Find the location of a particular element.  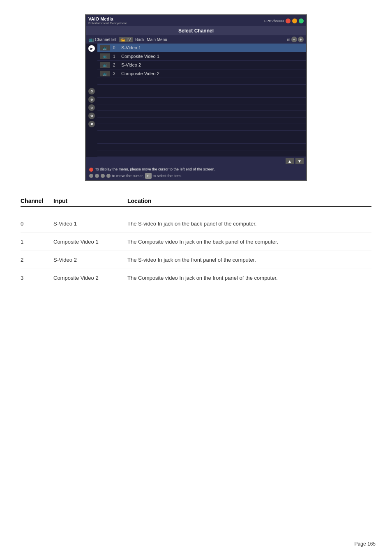

nav-right: in − + is located at coordinates (295, 39).